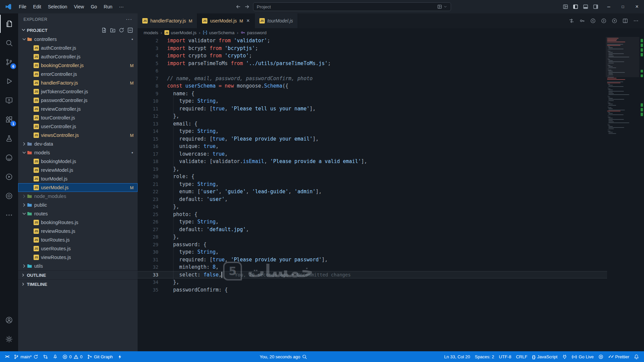  Describe the element at coordinates (442, 7) in the screenshot. I see `command-center-icons` at that location.